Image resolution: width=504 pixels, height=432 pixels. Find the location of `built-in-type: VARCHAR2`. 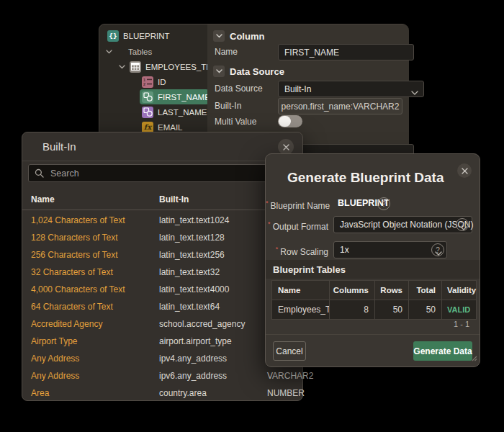

built-in-type: VARCHAR2 is located at coordinates (290, 376).